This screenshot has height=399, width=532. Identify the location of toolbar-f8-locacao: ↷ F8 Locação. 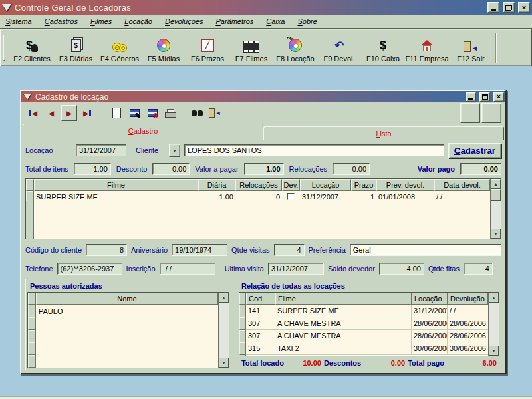
(295, 48).